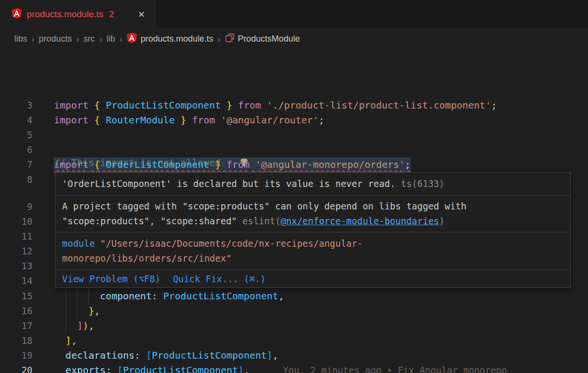  Describe the element at coordinates (166, 356) in the screenshot. I see `code-line-content: declarations: [ProductListComponent],` at that location.